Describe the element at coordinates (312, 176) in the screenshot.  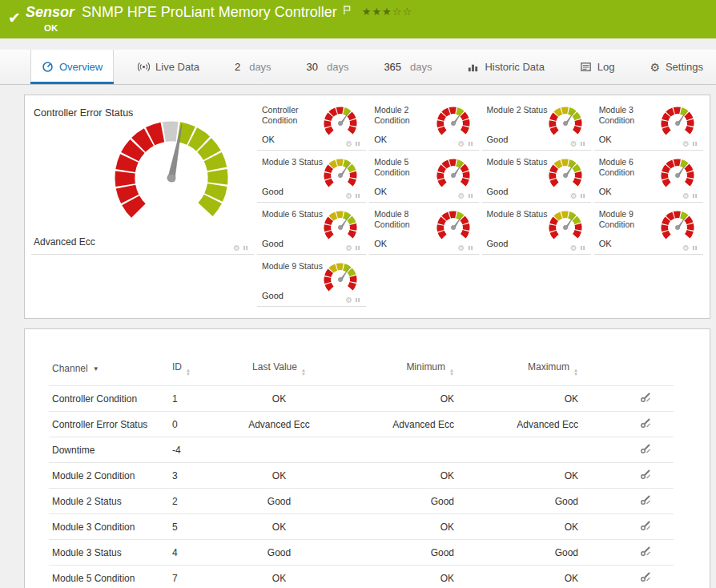
I see `gauge-tile: Module 3 Status Good ⚙` at that location.